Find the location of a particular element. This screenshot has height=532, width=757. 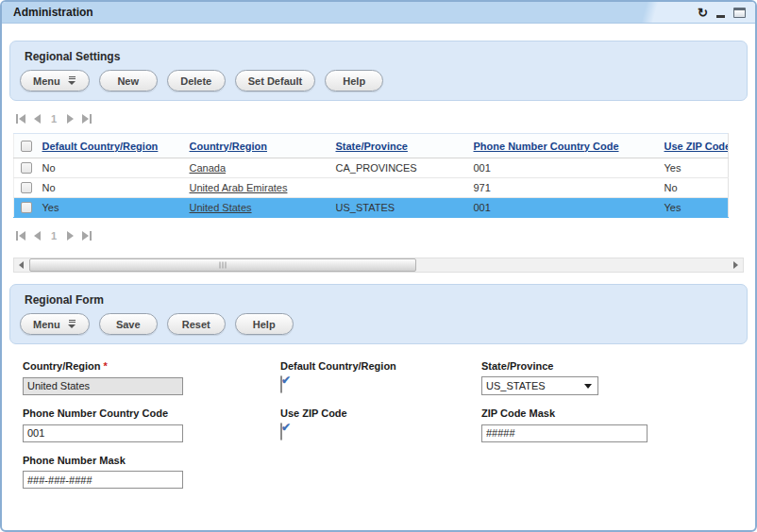

zip-mask-label: ZIP Code Mask is located at coordinates (618, 413).